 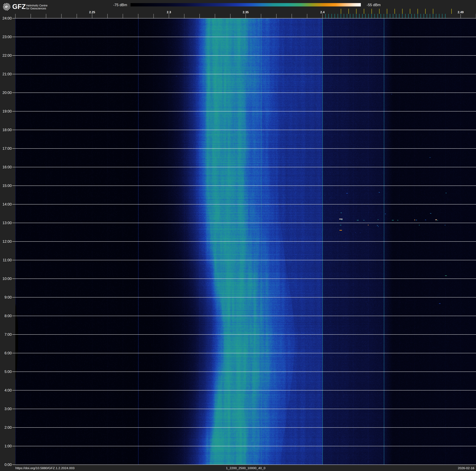 I want to click on time-label: 4:00, so click(x=6, y=390).